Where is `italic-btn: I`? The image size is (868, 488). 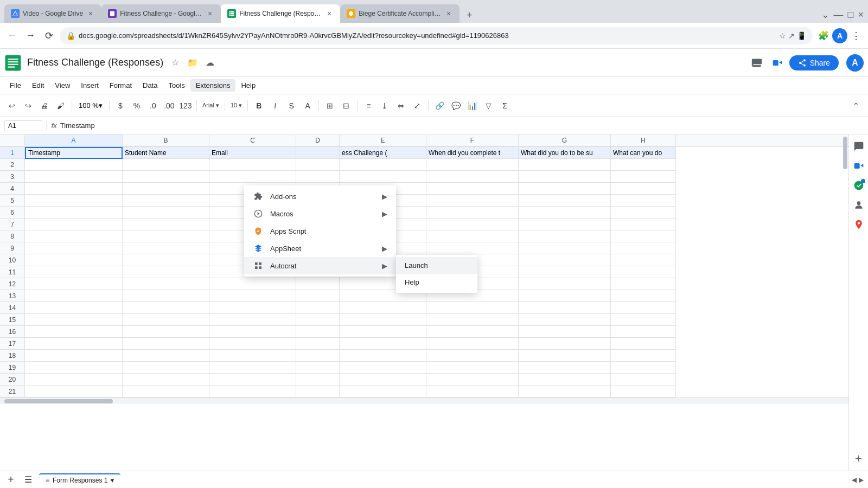 italic-btn: I is located at coordinates (275, 106).